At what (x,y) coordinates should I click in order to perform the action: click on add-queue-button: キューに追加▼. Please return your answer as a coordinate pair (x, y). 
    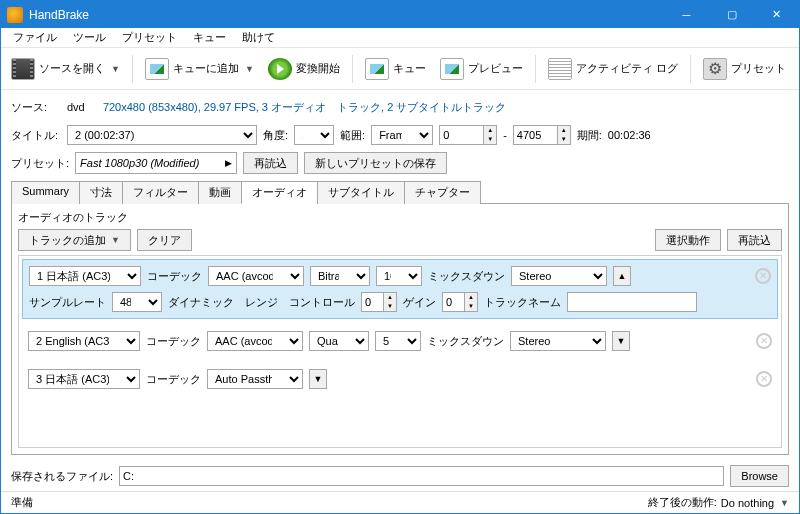
    Looking at the image, I should click on (200, 69).